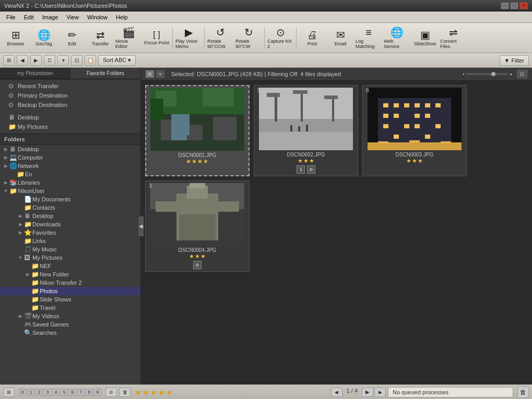  What do you see at coordinates (11, 17) in the screenshot?
I see `menu-file: File` at bounding box center [11, 17].